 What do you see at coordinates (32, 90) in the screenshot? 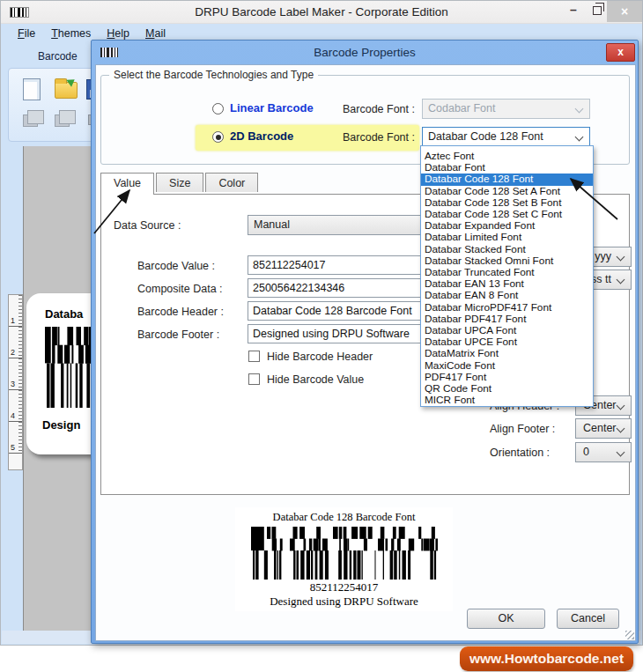
I see `new-document-icon` at bounding box center [32, 90].